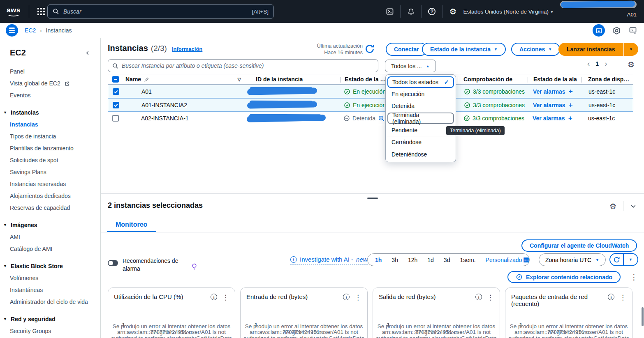 Image resolution: width=644 pixels, height=338 pixels. Describe the element at coordinates (421, 131) in the screenshot. I see `dropdown-option: Pendiente ✓` at that location.